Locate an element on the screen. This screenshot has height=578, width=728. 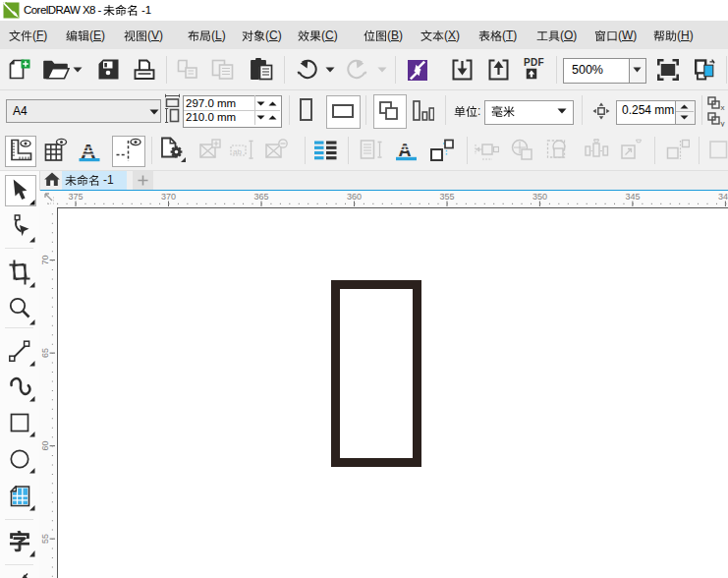
svg-text: x is located at coordinates (723, 108).